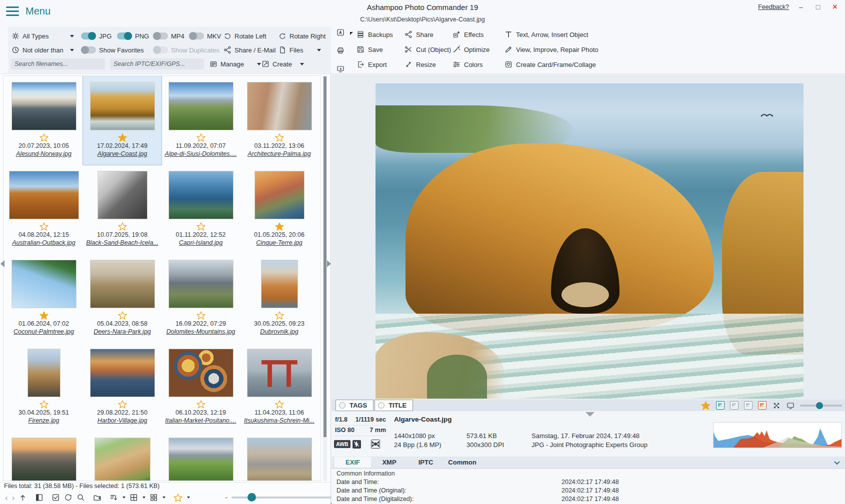  I want to click on highlight-view-icon, so click(762, 406).